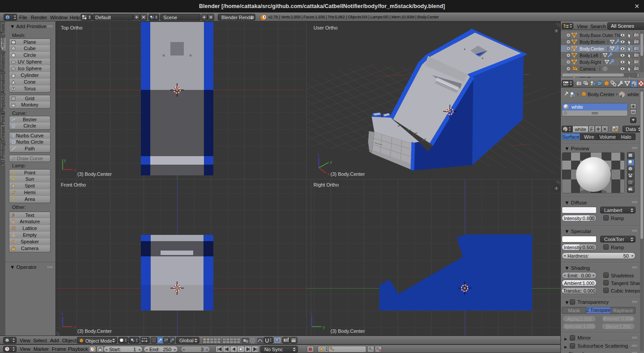 The width and height of the screenshot is (644, 353). What do you see at coordinates (601, 36) in the screenshot?
I see `svg-text: Body.Base.Outer.Thin` at bounding box center [601, 36].